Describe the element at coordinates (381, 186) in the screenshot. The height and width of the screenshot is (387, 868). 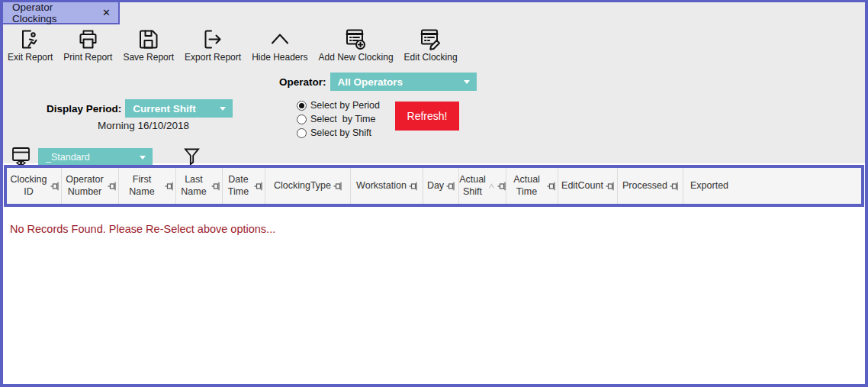
I see `column-header-label: Workstation` at that location.